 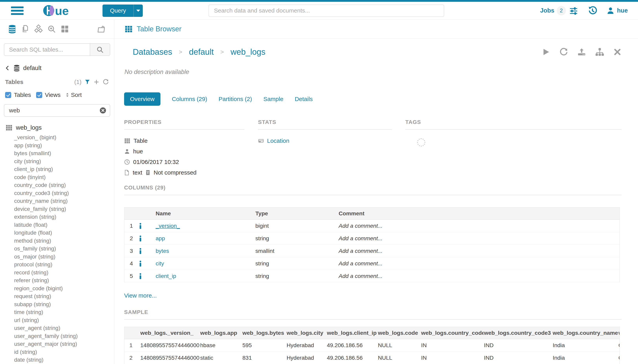 I want to click on clear-filter-icon, so click(x=103, y=110).